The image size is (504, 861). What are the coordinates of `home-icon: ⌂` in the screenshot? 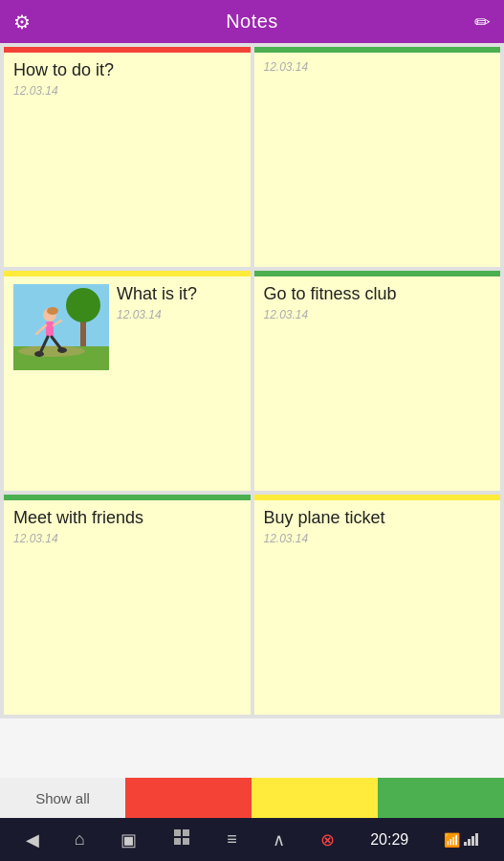 It's located at (80, 840).